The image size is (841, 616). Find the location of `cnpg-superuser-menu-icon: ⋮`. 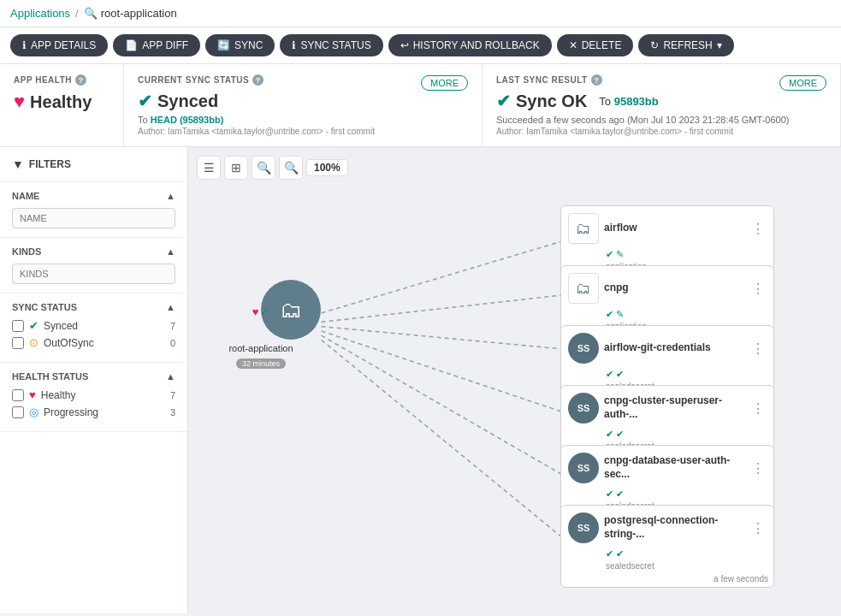

cnpg-superuser-menu-icon: ⋮ is located at coordinates (758, 409).